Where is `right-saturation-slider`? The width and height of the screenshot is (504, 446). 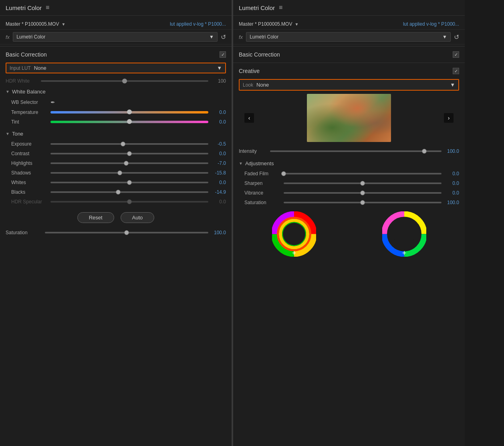
right-saturation-slider is located at coordinates (363, 203).